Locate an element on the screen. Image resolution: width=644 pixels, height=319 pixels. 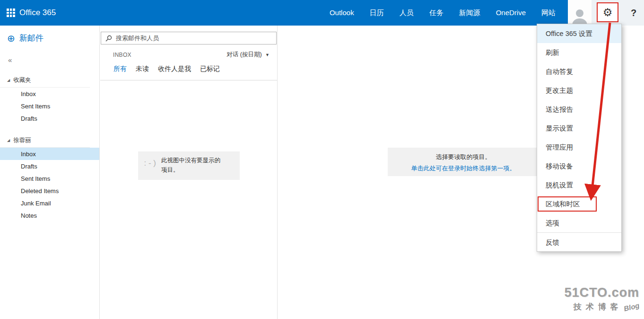
sort-label: 对话 (按日期) is located at coordinates (244, 54).